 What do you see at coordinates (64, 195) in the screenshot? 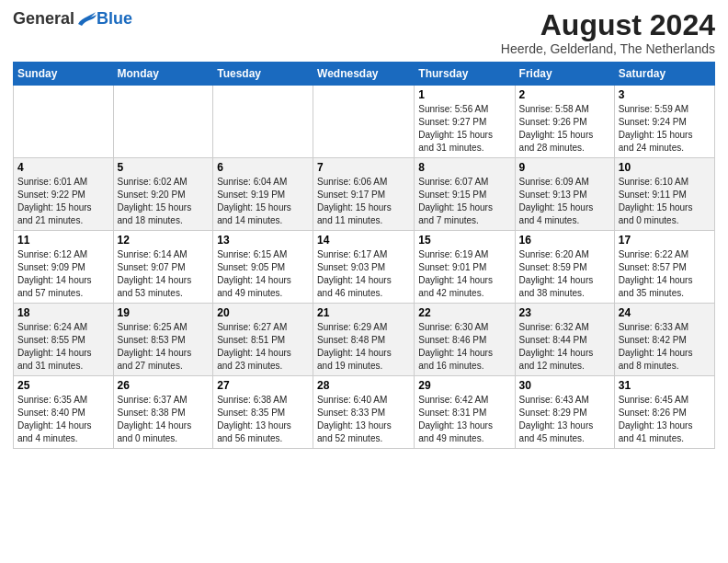
I see `table-row: 4Sunrise: 6:01 AM Sunset: 9:22 PM Daylig…` at bounding box center [64, 195].